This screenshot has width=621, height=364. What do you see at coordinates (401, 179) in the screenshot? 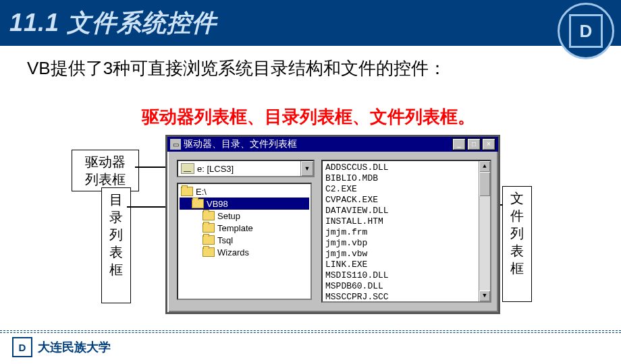
I see `file-item: BIBLIO.MDB` at bounding box center [401, 179].